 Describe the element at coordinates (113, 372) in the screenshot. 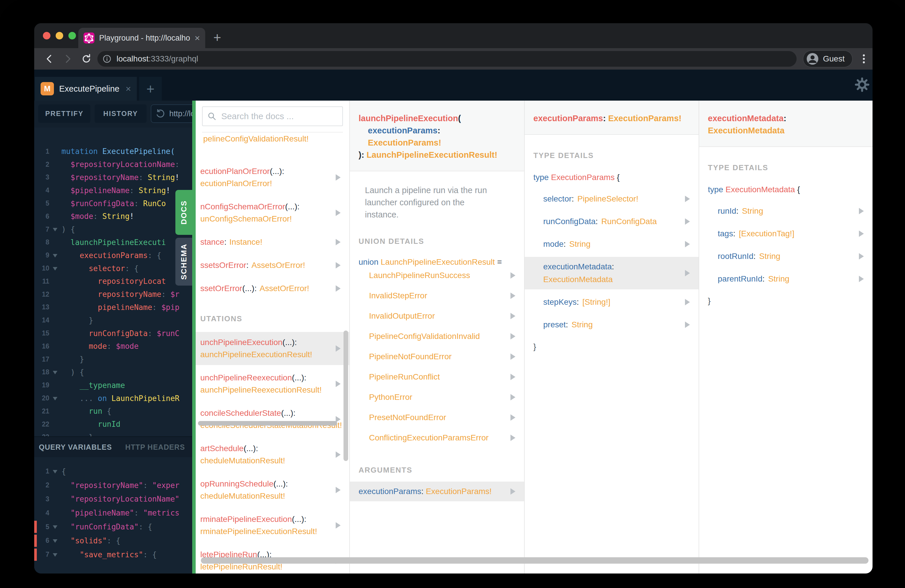

I see `code-line: 18 ) {` at that location.